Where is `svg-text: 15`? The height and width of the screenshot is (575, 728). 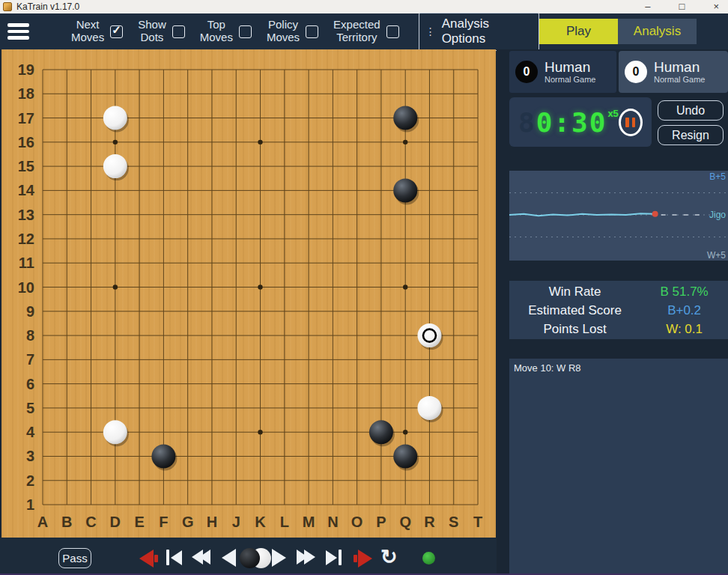 svg-text: 15 is located at coordinates (26, 166).